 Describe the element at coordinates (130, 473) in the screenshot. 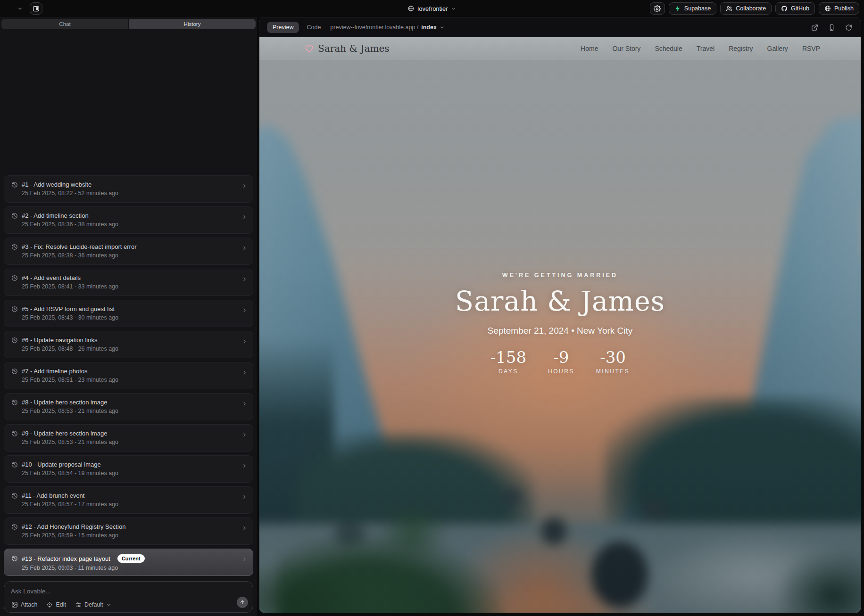

I see `history-item-timestamp: 25 Feb 2025, 08:54 - 19 minutes ago` at that location.